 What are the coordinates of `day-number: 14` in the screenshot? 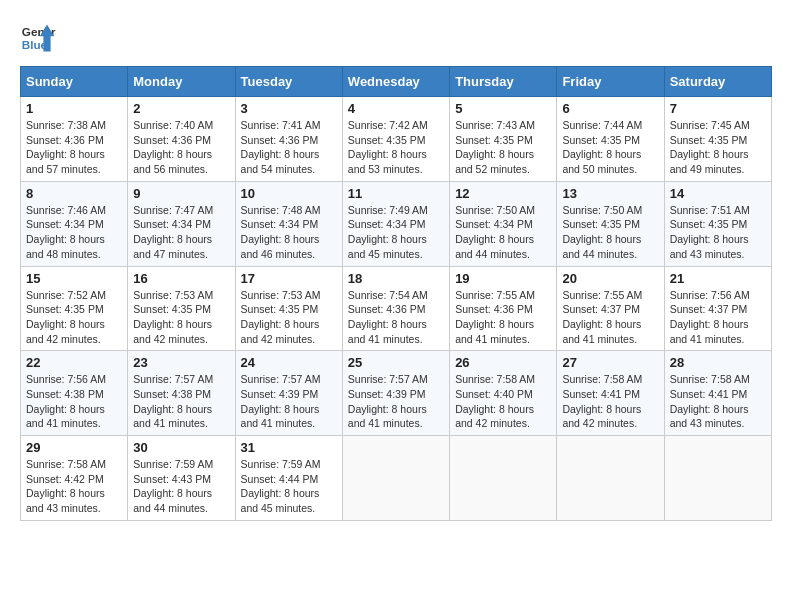 It's located at (718, 194).